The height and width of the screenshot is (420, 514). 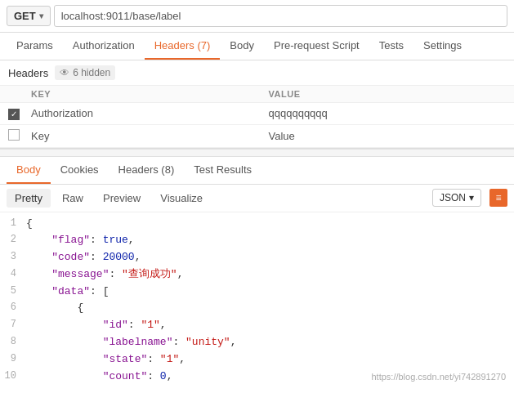 I want to click on line-num: 6, so click(x=15, y=307).